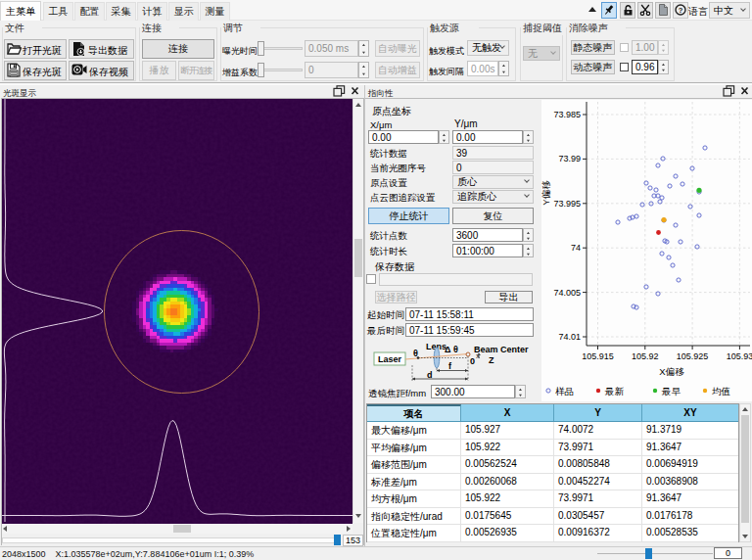  What do you see at coordinates (478, 356) in the screenshot?
I see `svg-text: X` at bounding box center [478, 356].